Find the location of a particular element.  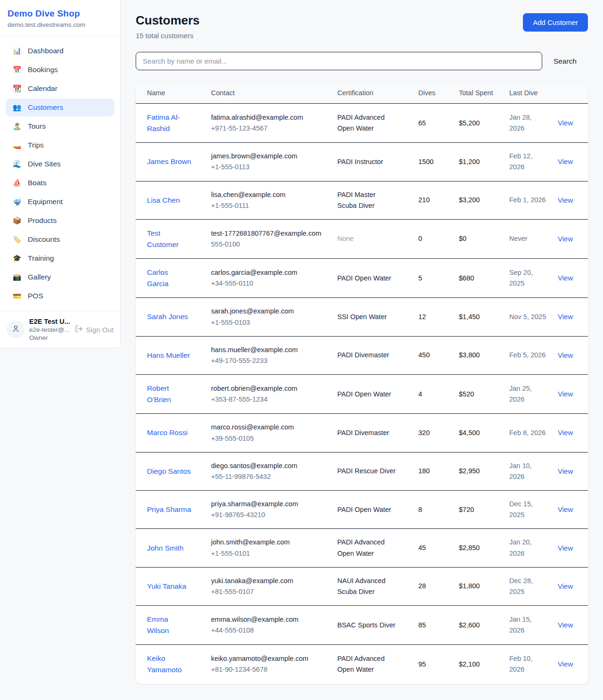

sidebar-item-label: Bookings is located at coordinates (43, 70).